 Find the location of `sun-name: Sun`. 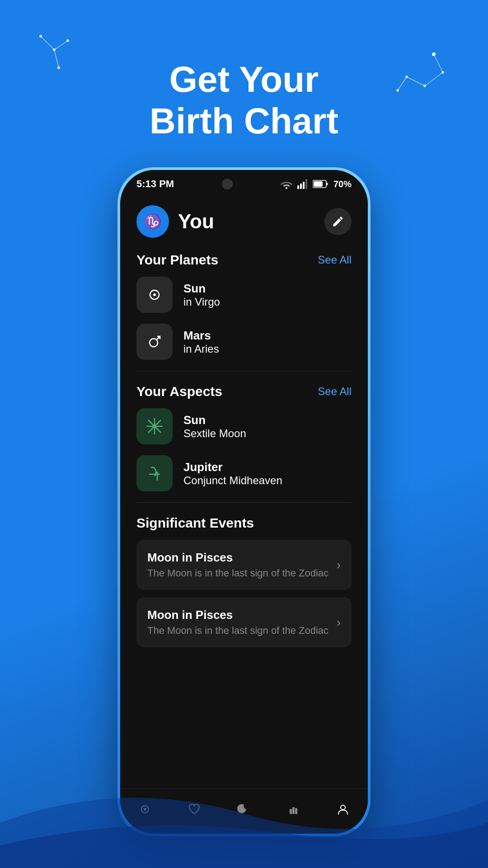

sun-name: Sun is located at coordinates (202, 288).